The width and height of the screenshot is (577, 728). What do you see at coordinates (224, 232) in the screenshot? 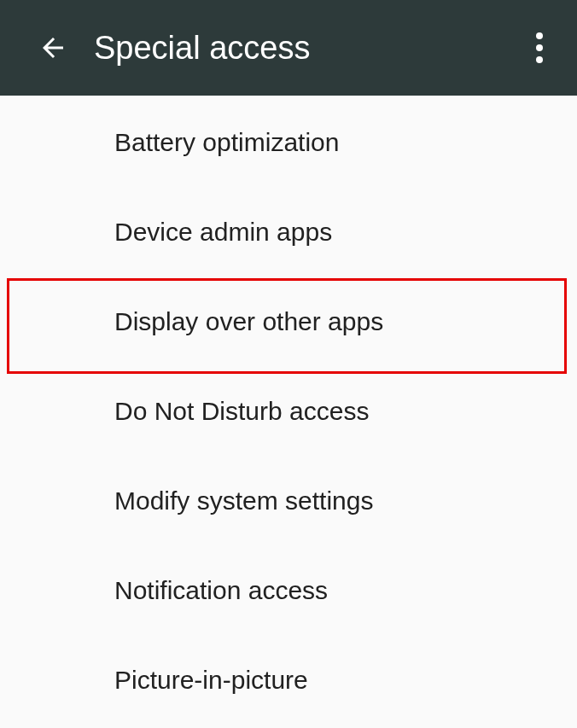
I see `list-item-label: Device admin apps` at bounding box center [224, 232].